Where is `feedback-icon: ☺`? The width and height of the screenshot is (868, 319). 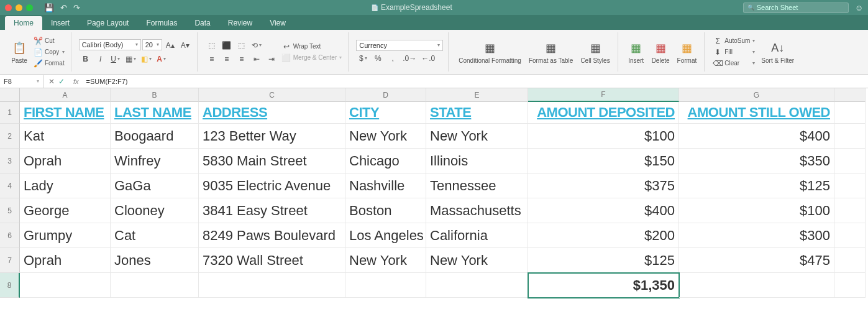 feedback-icon: ☺ is located at coordinates (859, 7).